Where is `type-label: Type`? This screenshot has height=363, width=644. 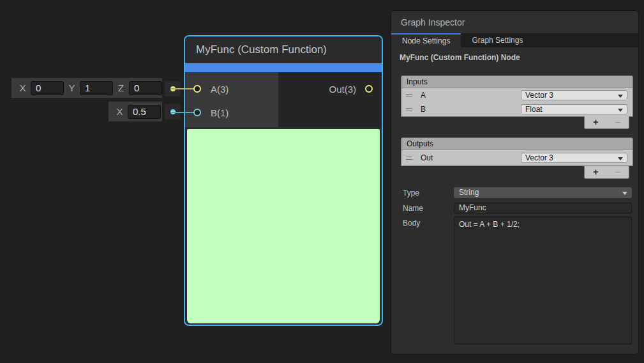 type-label: Type is located at coordinates (411, 193).